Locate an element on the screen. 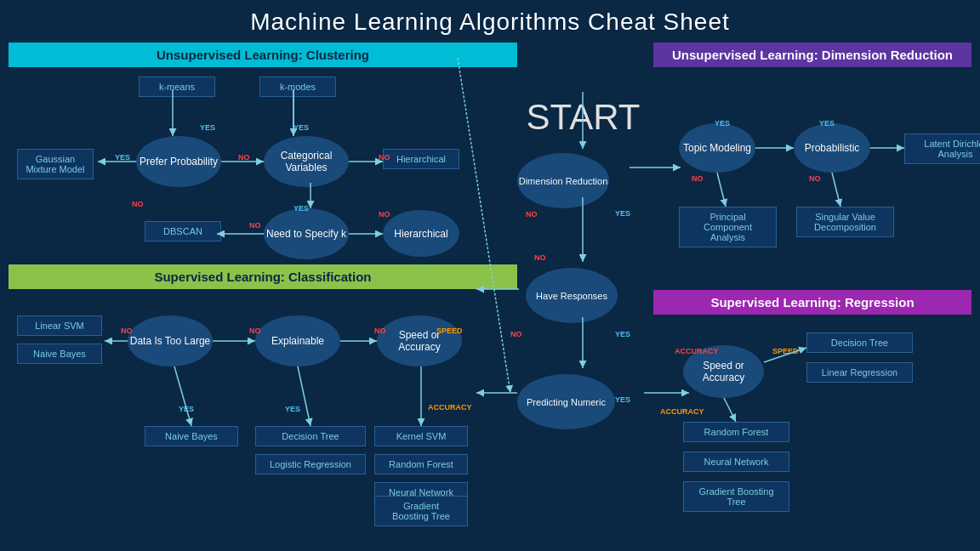  naive-bayes2-node: Naive Bayes is located at coordinates (191, 436).